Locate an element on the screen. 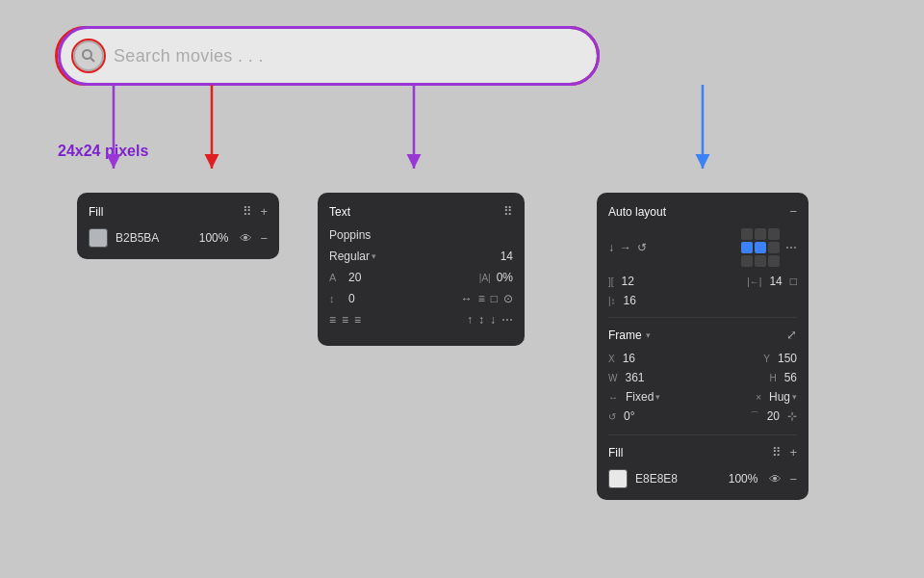 Image resolution: width=924 pixels, height=578 pixels. font-name-value: Poppins is located at coordinates (350, 235).